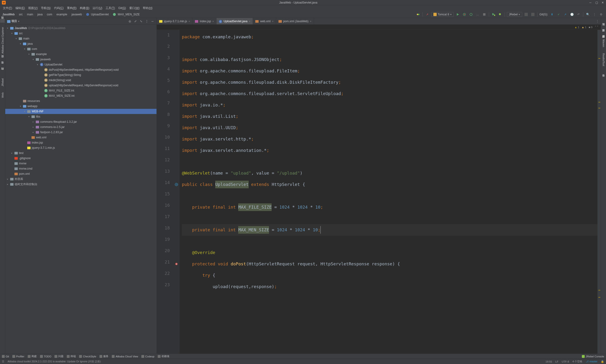 This screenshot has height=364, width=606. I want to click on right-tab-5: 设备, so click(604, 72).